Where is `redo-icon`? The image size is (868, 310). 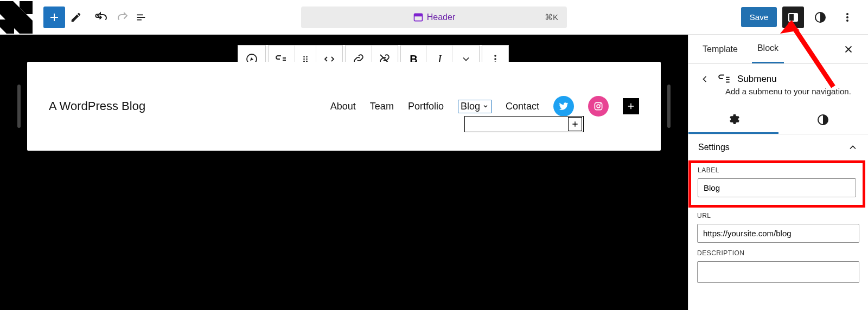
redo-icon is located at coordinates (123, 17).